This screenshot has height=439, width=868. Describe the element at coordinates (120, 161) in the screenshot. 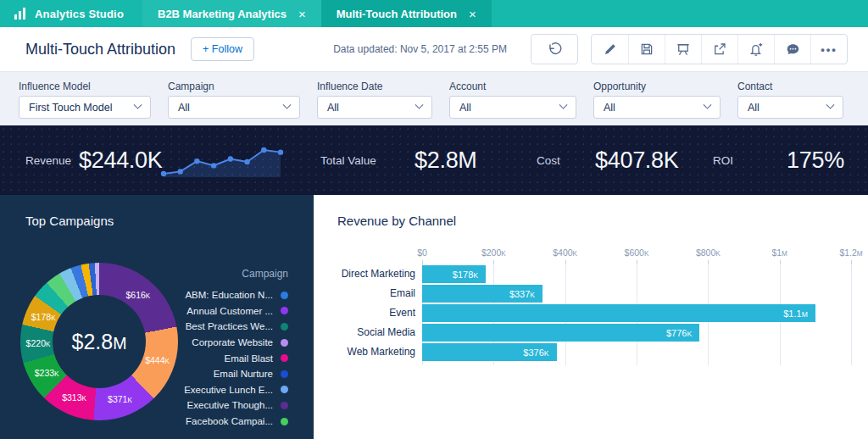

I see `revenue-kpi-value: $244.0K` at that location.